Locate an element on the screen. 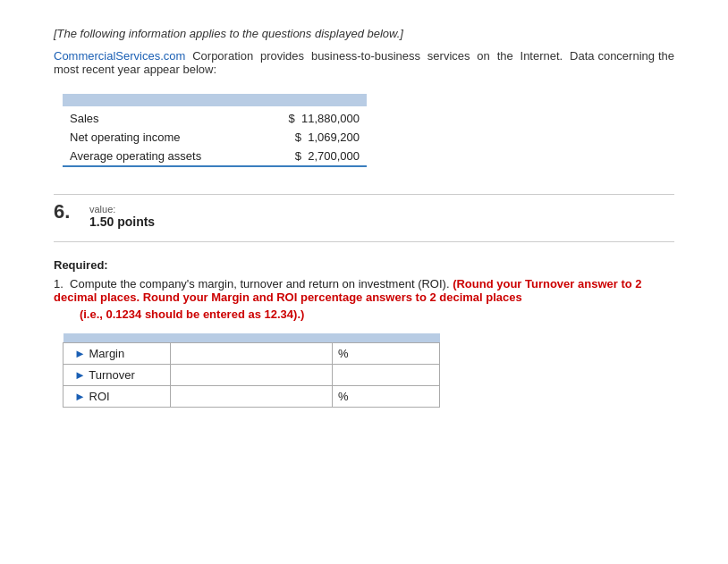 Image resolution: width=728 pixels, height=564 pixels. instruction-red-2: (i.e., 0.1234 should be entered as 12.34… is located at coordinates (364, 315).